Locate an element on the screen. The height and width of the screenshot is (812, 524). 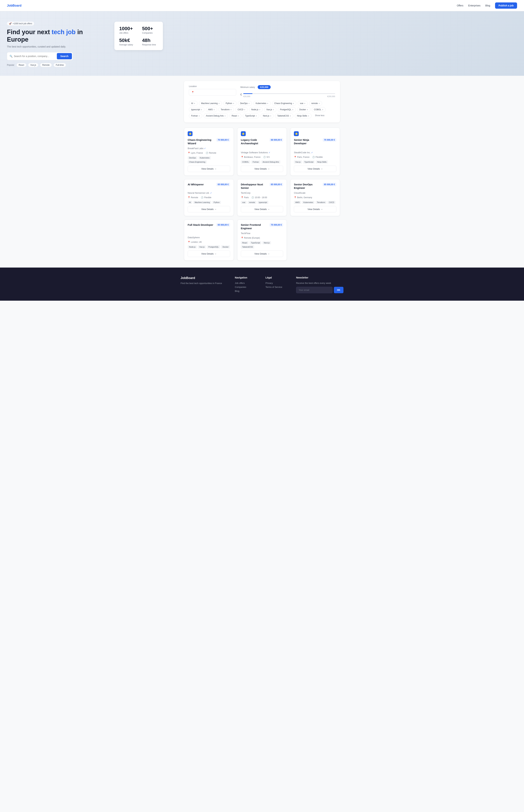
job-tag: remote is located at coordinates (252, 202).